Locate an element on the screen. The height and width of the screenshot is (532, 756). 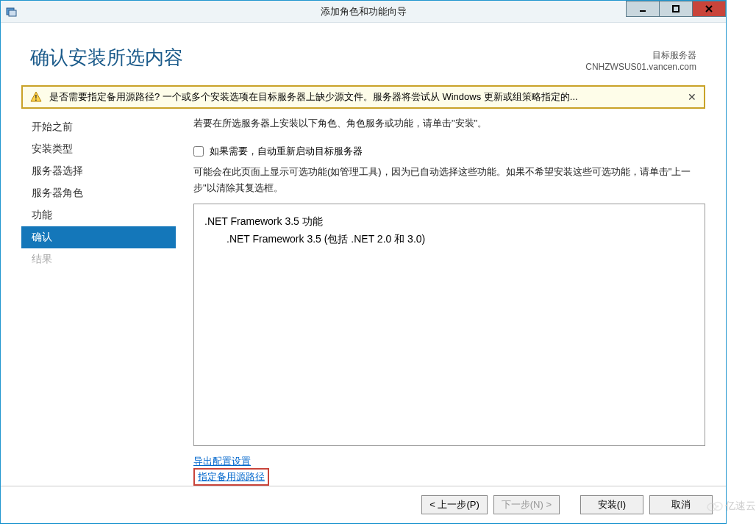
button-bar: < 上一步(P) 下一步(N) > 安装(I) 取消 is located at coordinates (363, 504).